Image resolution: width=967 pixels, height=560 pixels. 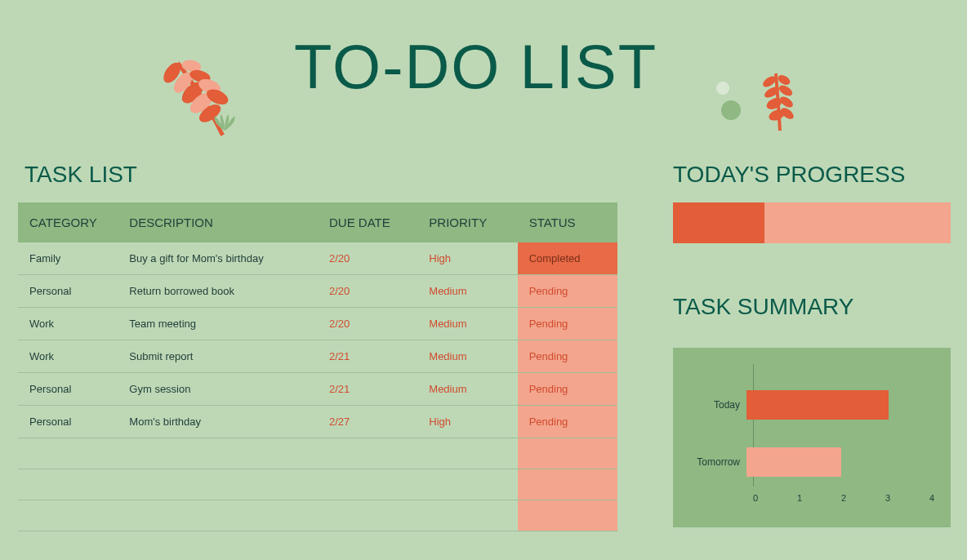 I want to click on plant-right-icon, so click(x=760, y=102).